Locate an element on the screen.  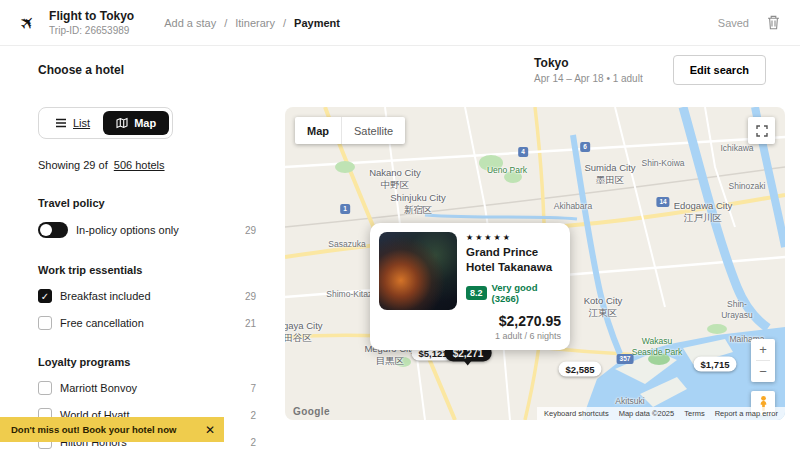
trash-icon is located at coordinates (774, 22).